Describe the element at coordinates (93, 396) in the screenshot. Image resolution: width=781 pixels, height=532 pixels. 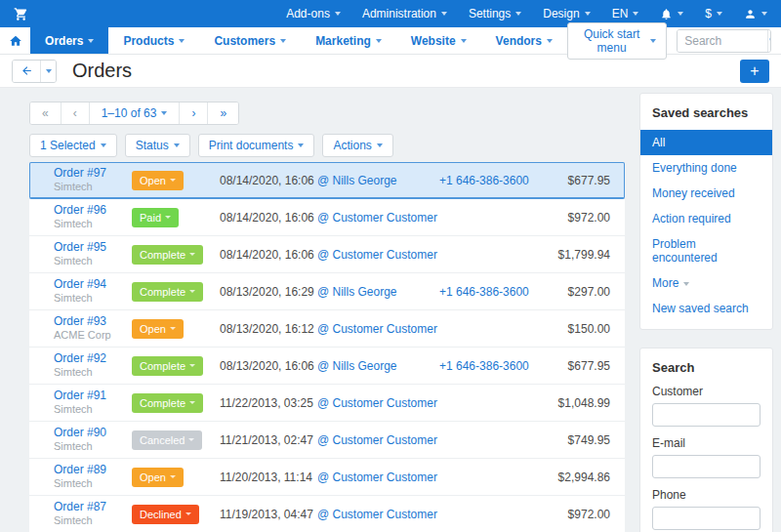
I see `order-link: Order #91` at that location.